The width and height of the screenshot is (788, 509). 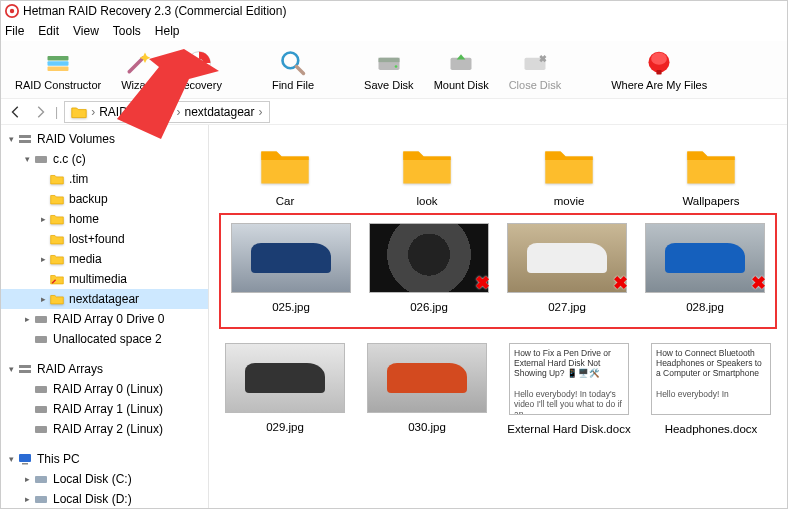 I want to click on window-title: Hetman RAID Recovery 2.3 (Commercial Edi…, so click(x=154, y=11).